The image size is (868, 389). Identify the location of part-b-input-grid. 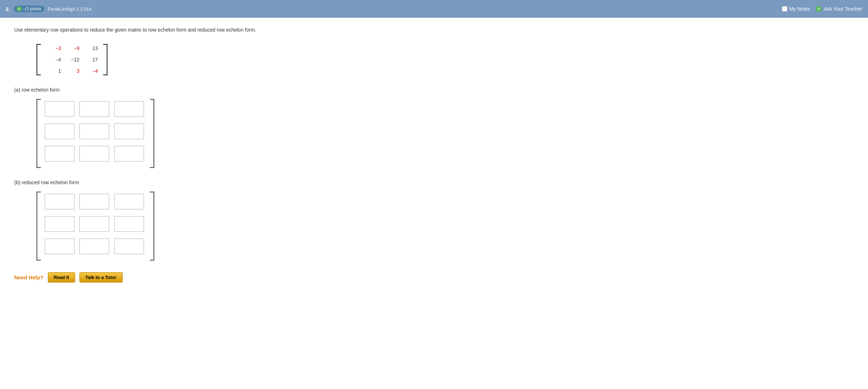
(95, 226).